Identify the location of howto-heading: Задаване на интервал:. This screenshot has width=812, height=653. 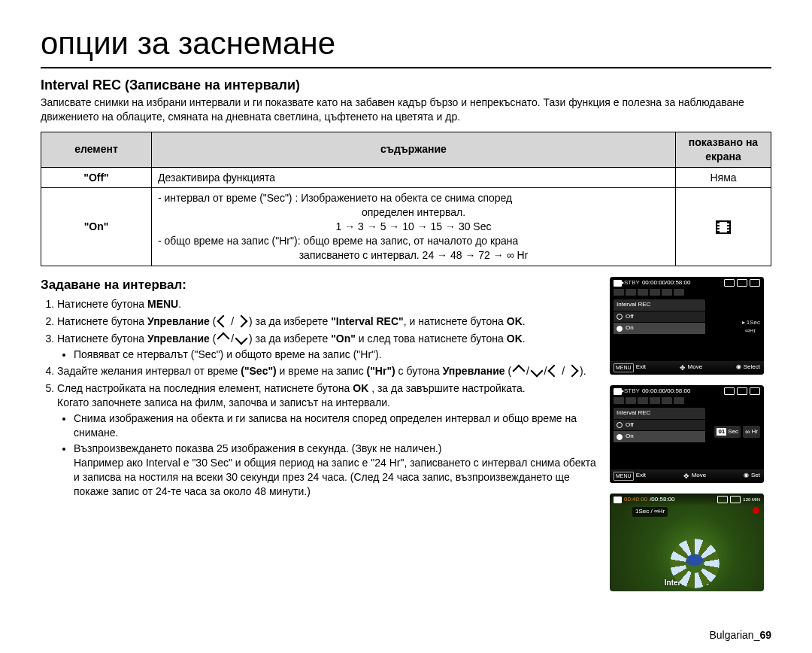
(319, 286).